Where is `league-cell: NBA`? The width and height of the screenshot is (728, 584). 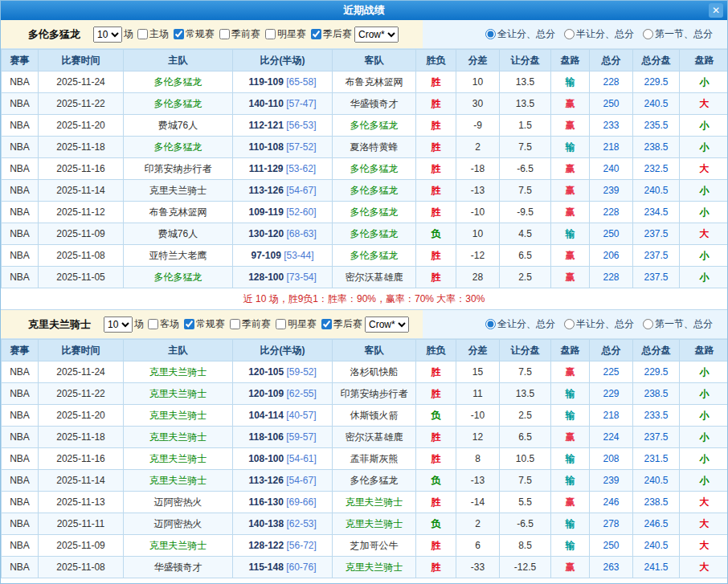 league-cell: NBA is located at coordinates (20, 212).